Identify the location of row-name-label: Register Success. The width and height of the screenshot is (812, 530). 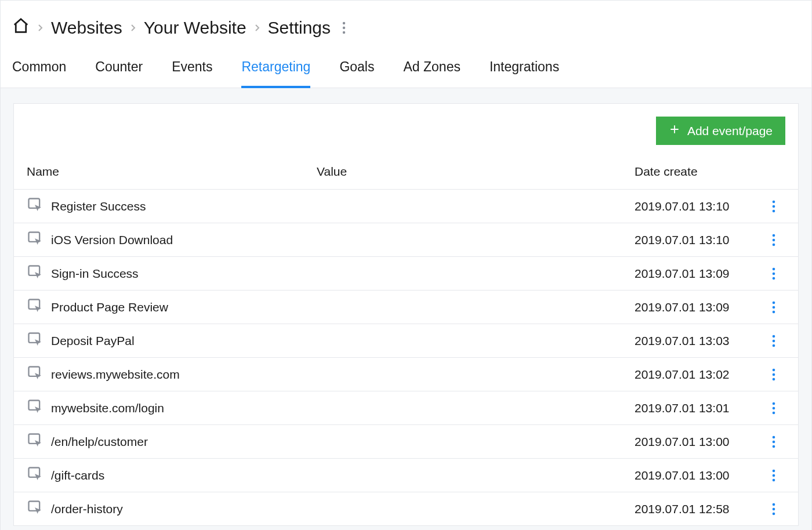
(99, 206).